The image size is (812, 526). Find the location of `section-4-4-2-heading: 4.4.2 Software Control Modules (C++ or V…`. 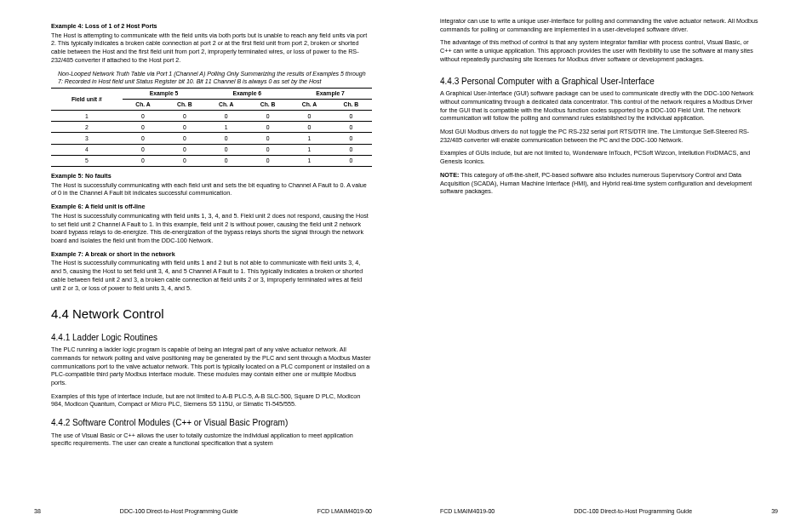

section-4-4-2-heading: 4.4.2 Software Control Modules (C++ or V… is located at coordinates (211, 423).